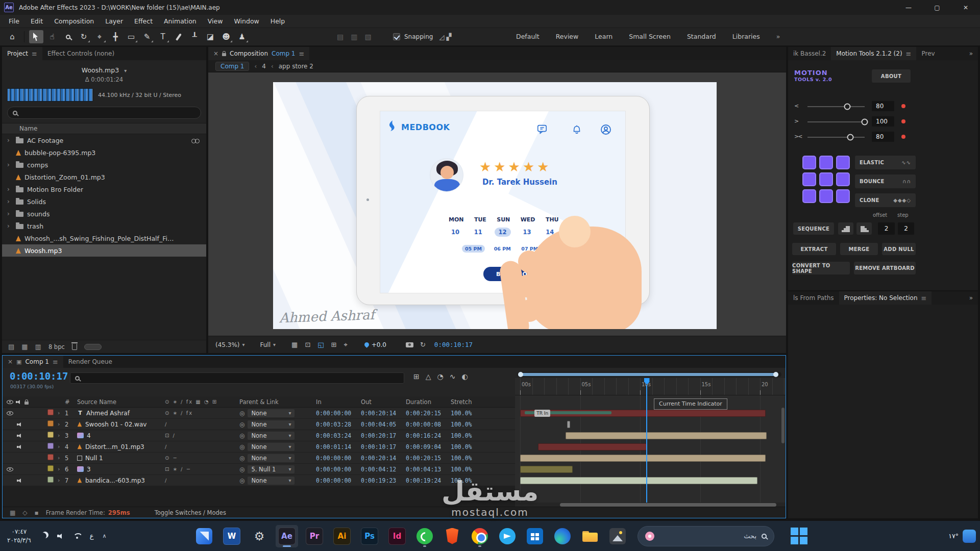  Describe the element at coordinates (131, 37) in the screenshot. I see `shape-tool: ▭` at that location.